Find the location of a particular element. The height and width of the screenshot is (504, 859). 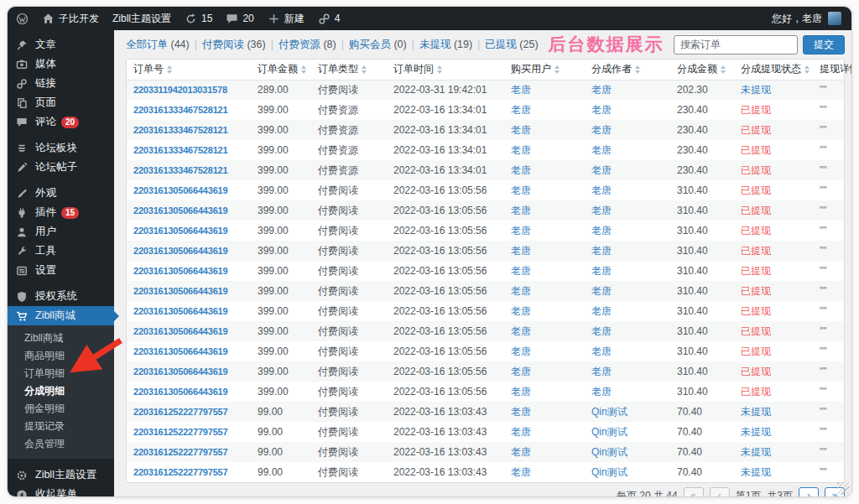

search-submit-button: 提交 is located at coordinates (824, 45).